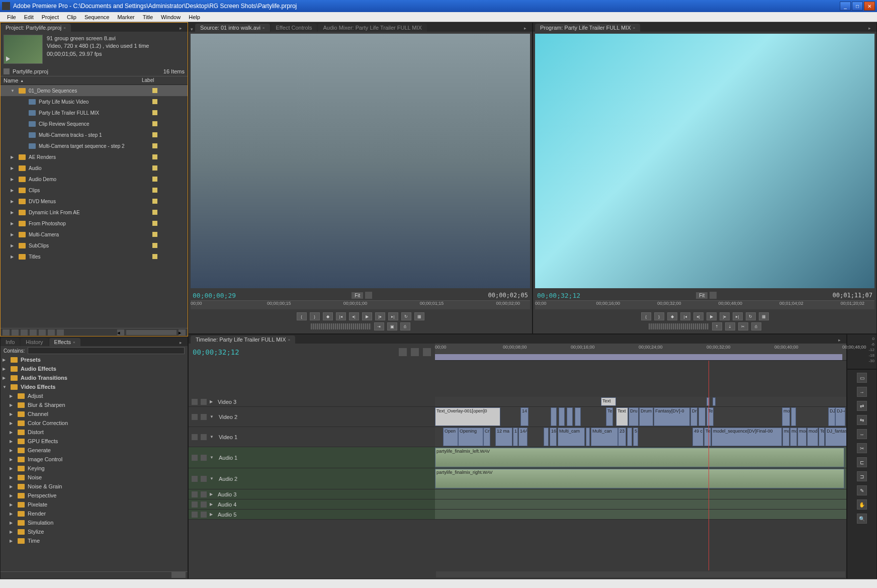 This screenshot has height=588, width=877. Describe the element at coordinates (403, 352) in the screenshot. I see `snap-icon` at that location.